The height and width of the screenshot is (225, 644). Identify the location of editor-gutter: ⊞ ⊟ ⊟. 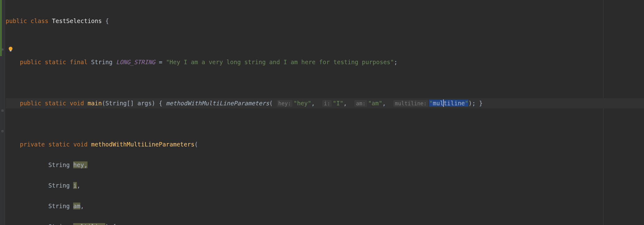
(2, 113).